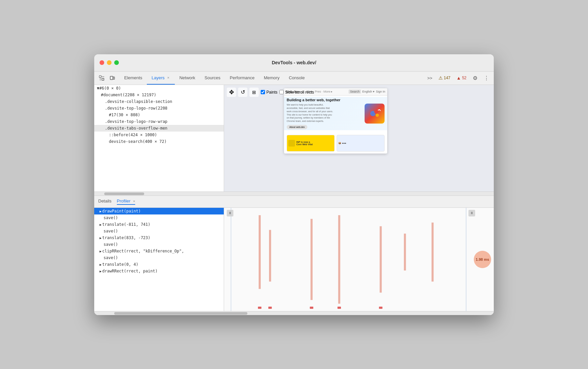  Describe the element at coordinates (159, 135) in the screenshot. I see `layer-item-before: ::before(424 × 1000)` at that location.